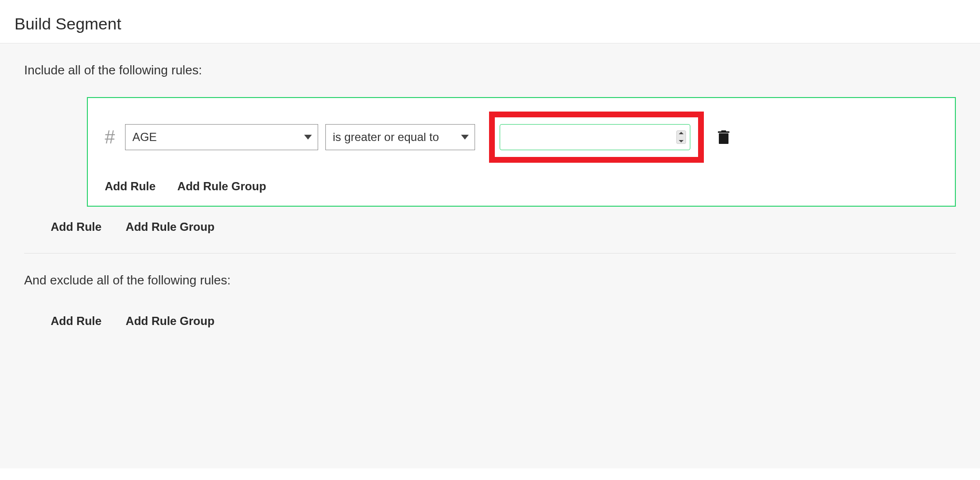 Image resolution: width=980 pixels, height=480 pixels. What do you see at coordinates (490, 300) in the screenshot?
I see `exclude-section: And exclude all of the following rules: …` at bounding box center [490, 300].